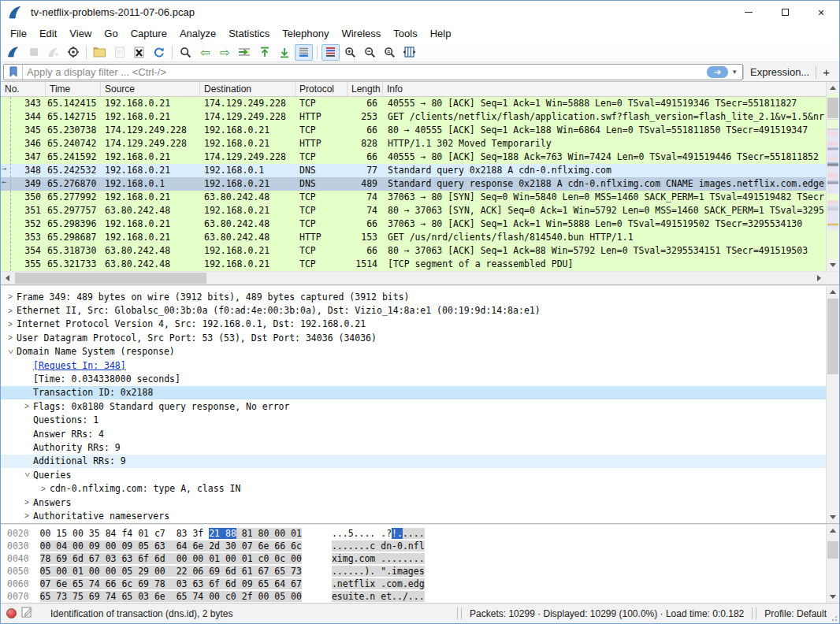  What do you see at coordinates (72, 52) in the screenshot?
I see `capture-options-icon` at bounding box center [72, 52].